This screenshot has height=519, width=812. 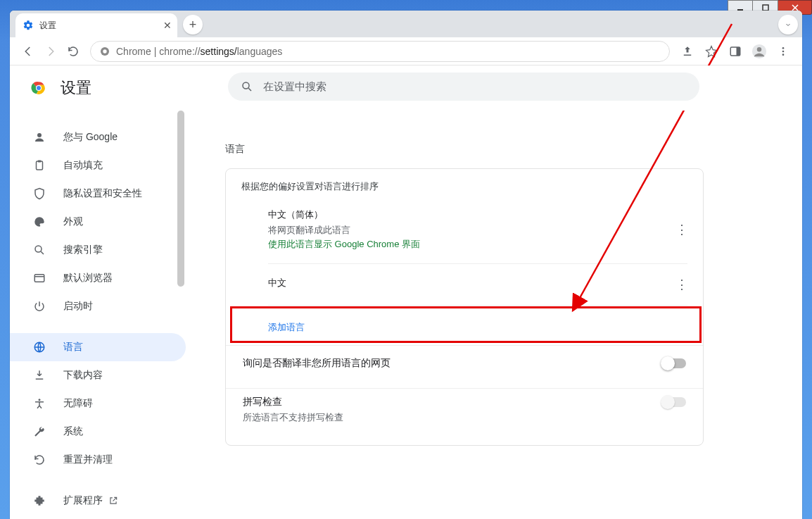 What do you see at coordinates (464, 87) in the screenshot?
I see `settings-search: 在设置中搜索` at bounding box center [464, 87].